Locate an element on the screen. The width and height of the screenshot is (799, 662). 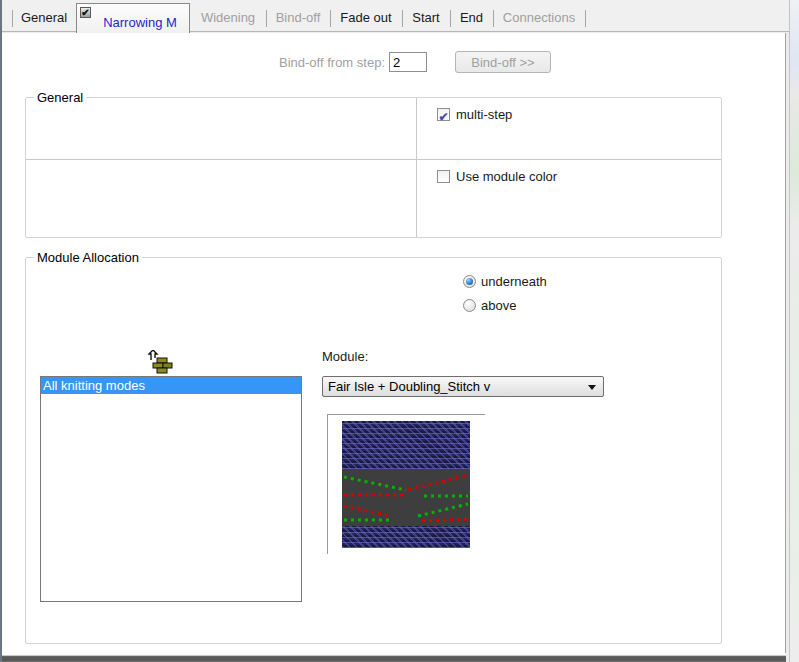
above-label: above is located at coordinates (498, 306).